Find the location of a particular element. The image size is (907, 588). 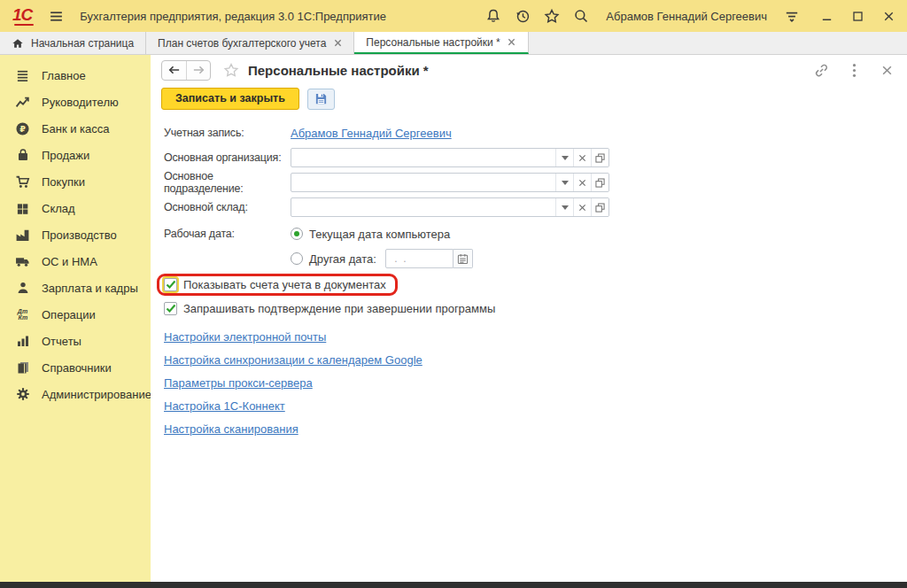

cart-icon is located at coordinates (23, 182).